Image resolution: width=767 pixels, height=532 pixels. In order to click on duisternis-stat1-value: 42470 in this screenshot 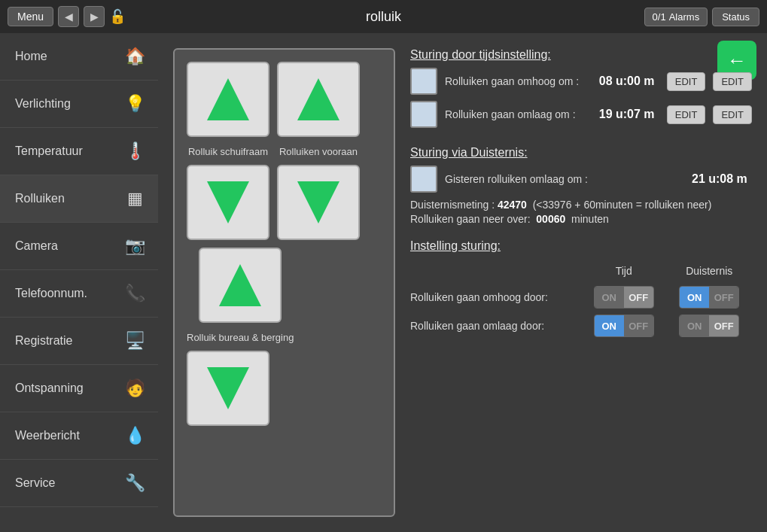, I will do `click(512, 205)`.